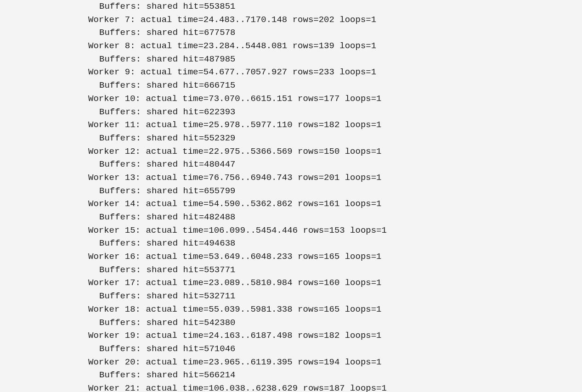 This screenshot has height=392, width=582. I want to click on worker-stats-line: Worker 12: actual time=22.975..5366.569 …, so click(291, 151).